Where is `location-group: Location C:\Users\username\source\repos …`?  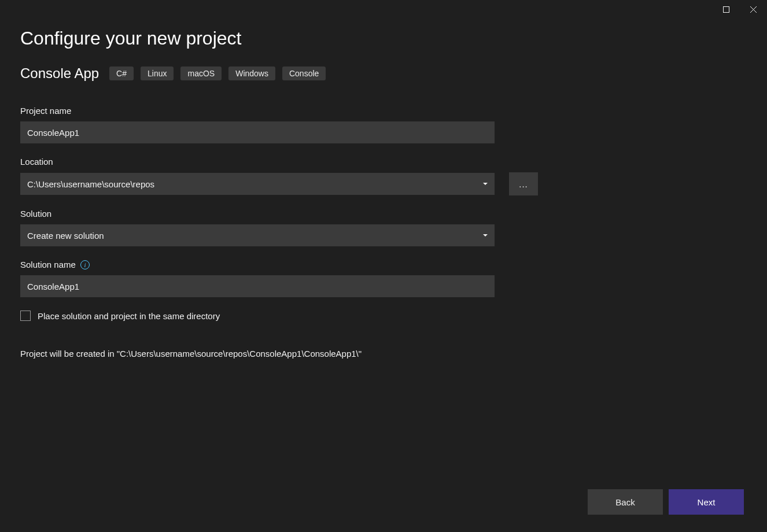 location-group: Location C:\Users\username\source\repos … is located at coordinates (384, 176).